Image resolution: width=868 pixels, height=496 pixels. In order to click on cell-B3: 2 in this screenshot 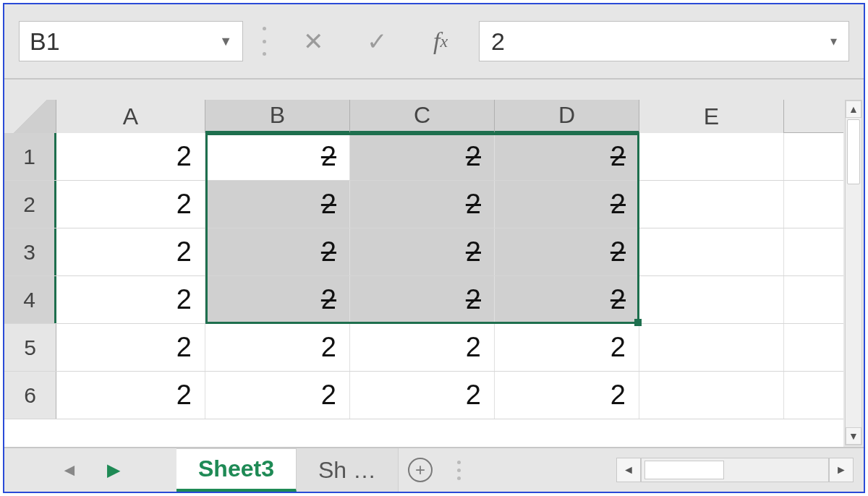, I will do `click(278, 252)`.